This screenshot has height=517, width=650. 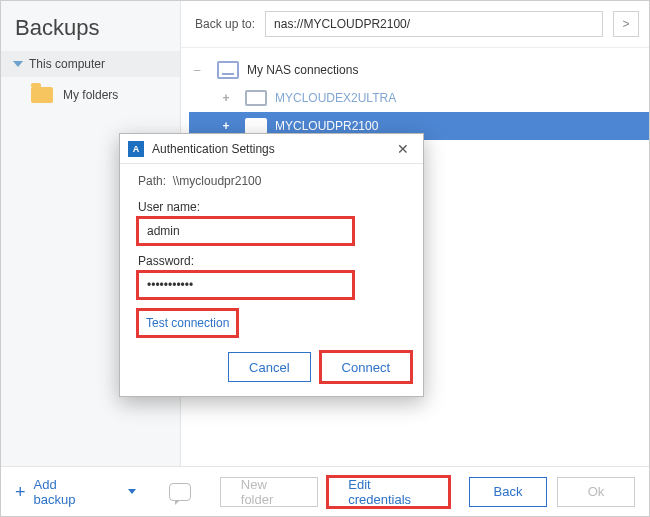 I want to click on sidebar-section-label: This computer, so click(x=67, y=64).